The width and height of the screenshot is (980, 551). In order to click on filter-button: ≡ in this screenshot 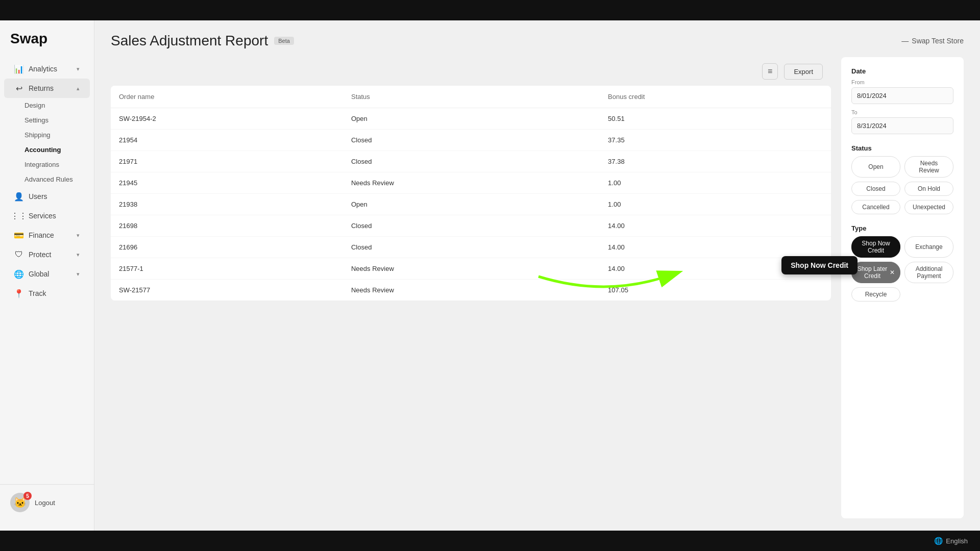, I will do `click(770, 71)`.